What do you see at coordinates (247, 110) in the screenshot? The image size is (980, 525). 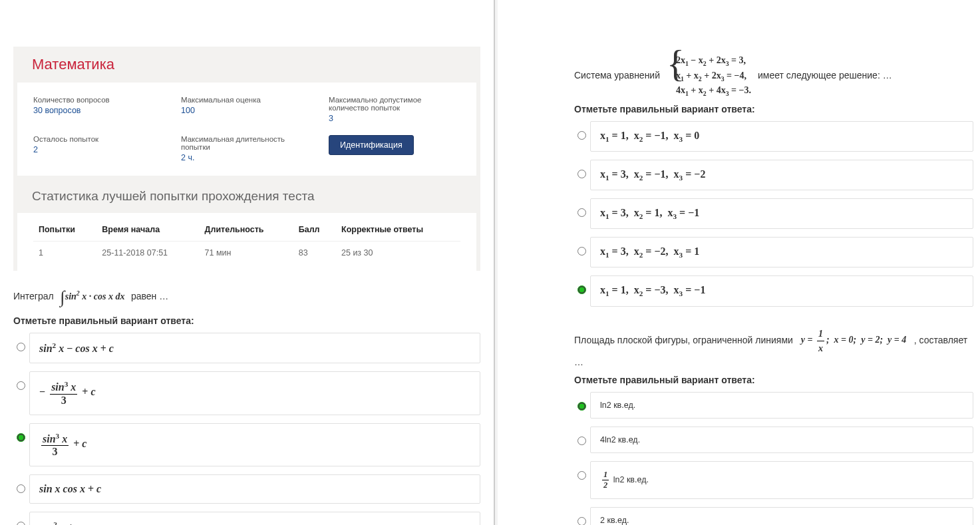 I see `info-value: 100` at bounding box center [247, 110].